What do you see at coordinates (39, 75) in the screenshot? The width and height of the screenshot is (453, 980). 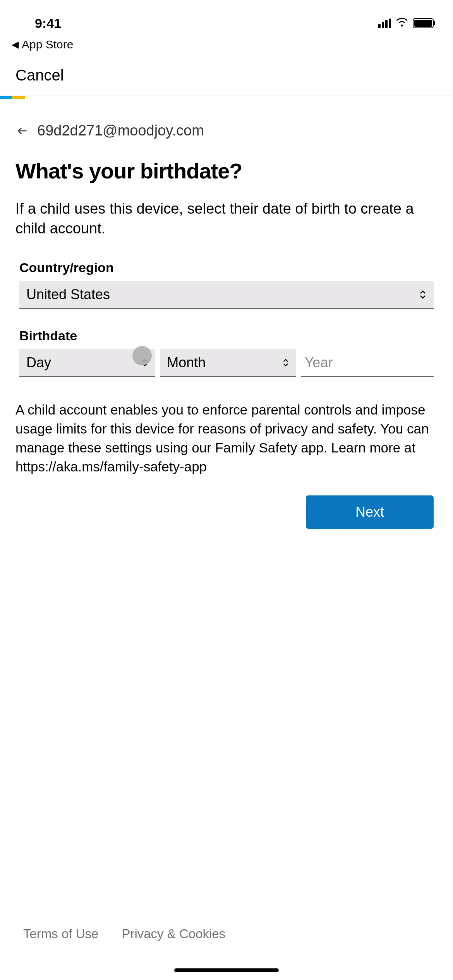 I see `cancel-button: Cancel` at bounding box center [39, 75].